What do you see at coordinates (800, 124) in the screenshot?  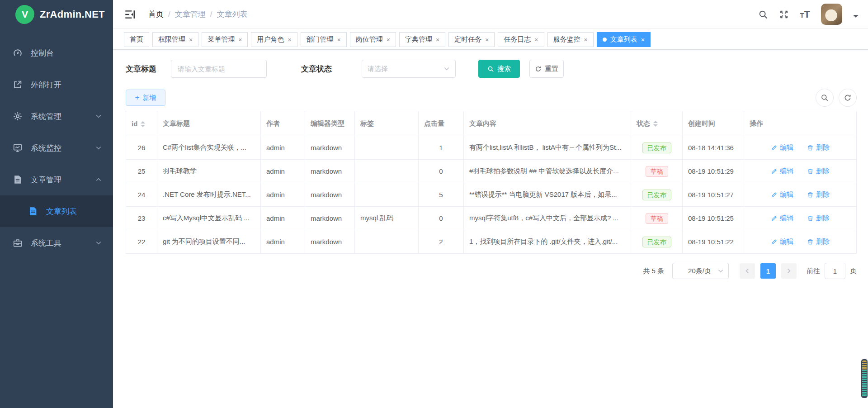 I see `column-header-actions: 操作` at bounding box center [800, 124].